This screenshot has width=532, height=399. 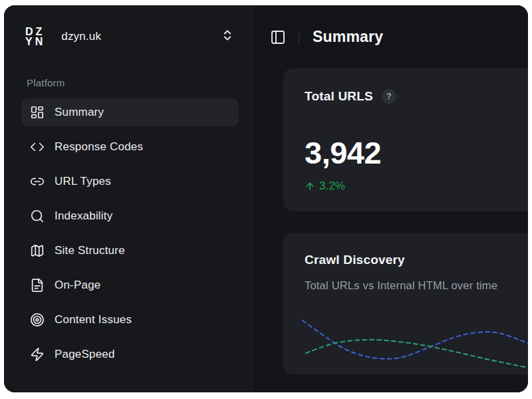 I want to click on sidebar-item-on-page: On-Page, so click(x=130, y=285).